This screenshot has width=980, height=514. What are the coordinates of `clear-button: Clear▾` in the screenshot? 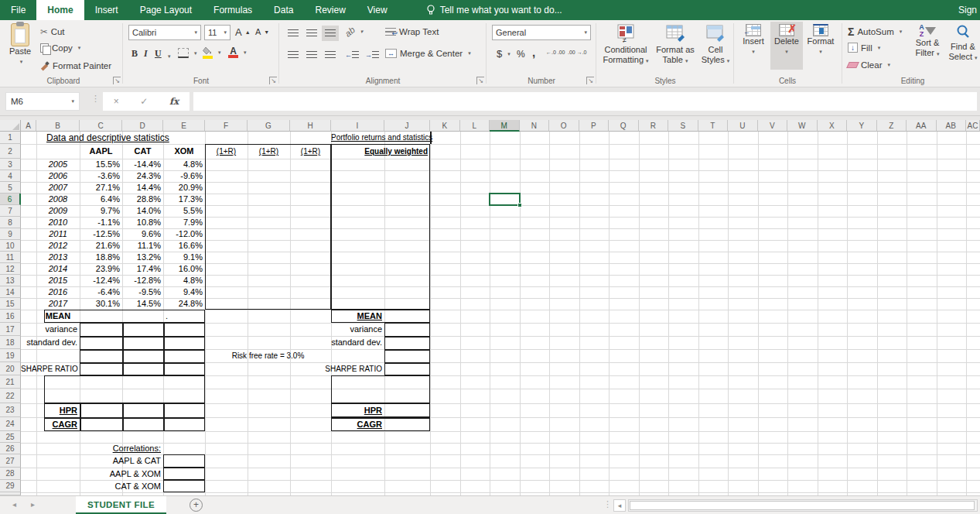 It's located at (869, 65).